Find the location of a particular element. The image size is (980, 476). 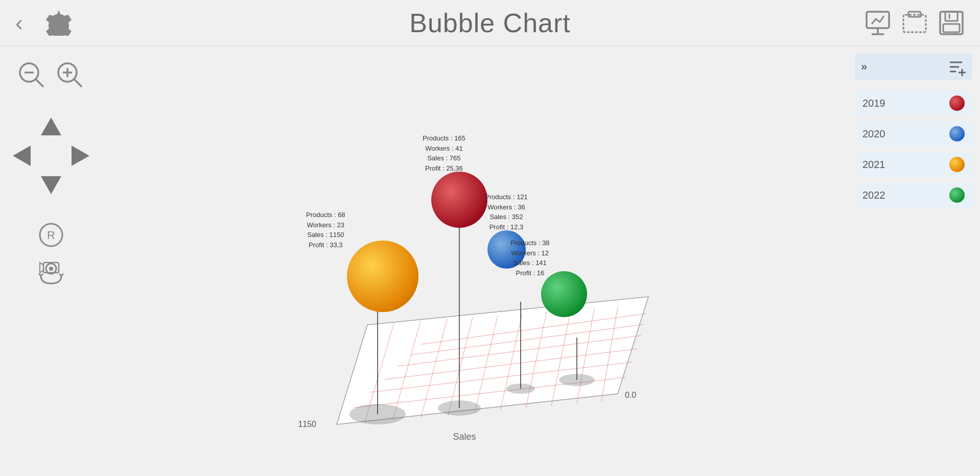

nav-left-button is located at coordinates (23, 156).